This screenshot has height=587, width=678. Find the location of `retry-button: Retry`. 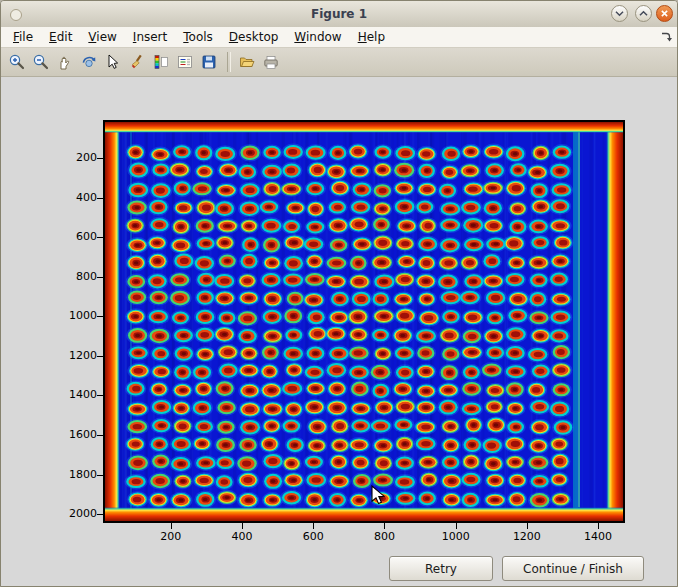

retry-button: Retry is located at coordinates (441, 568).